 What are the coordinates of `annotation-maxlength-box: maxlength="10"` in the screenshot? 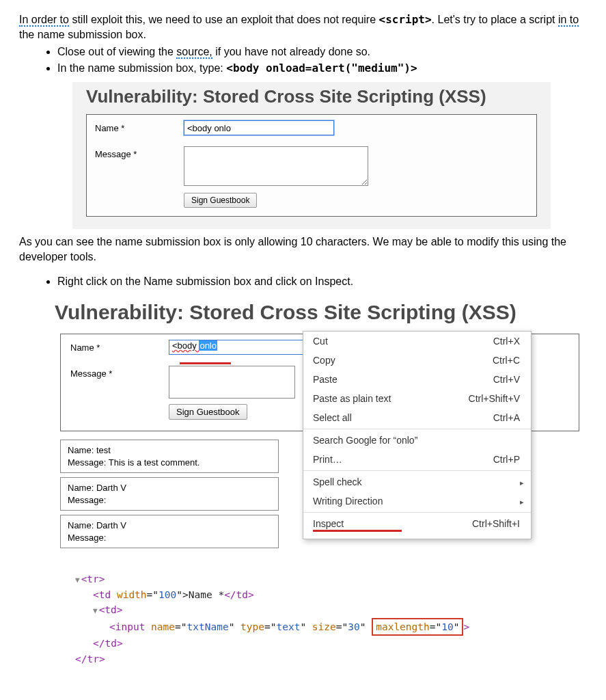 It's located at (417, 627).